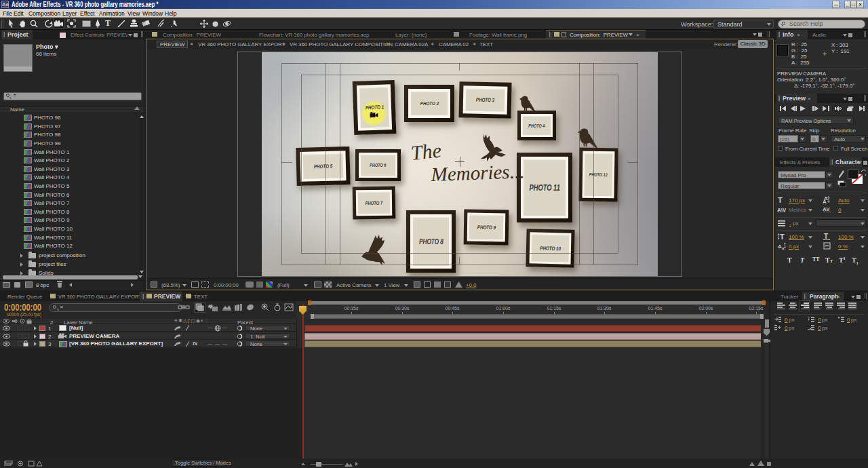 The height and width of the screenshot is (468, 868). Describe the element at coordinates (825, 201) in the screenshot. I see `svg-text: A` at that location.